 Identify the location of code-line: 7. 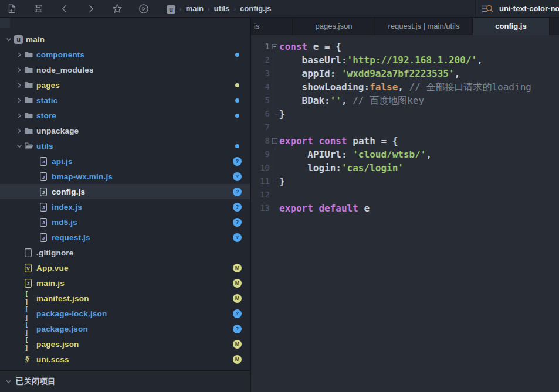
(405, 128).